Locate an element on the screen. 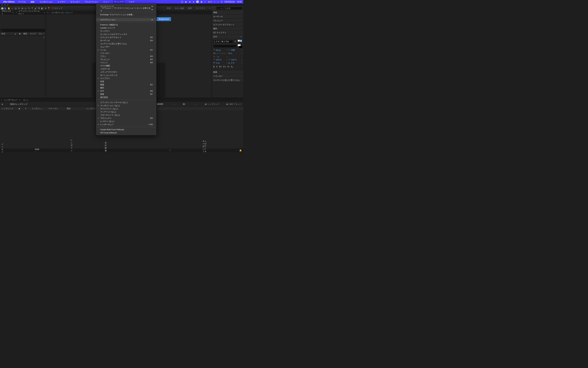 This screenshot has height=368, width=588. bluetooth-icon: ᚼ is located at coordinates (205, 2).